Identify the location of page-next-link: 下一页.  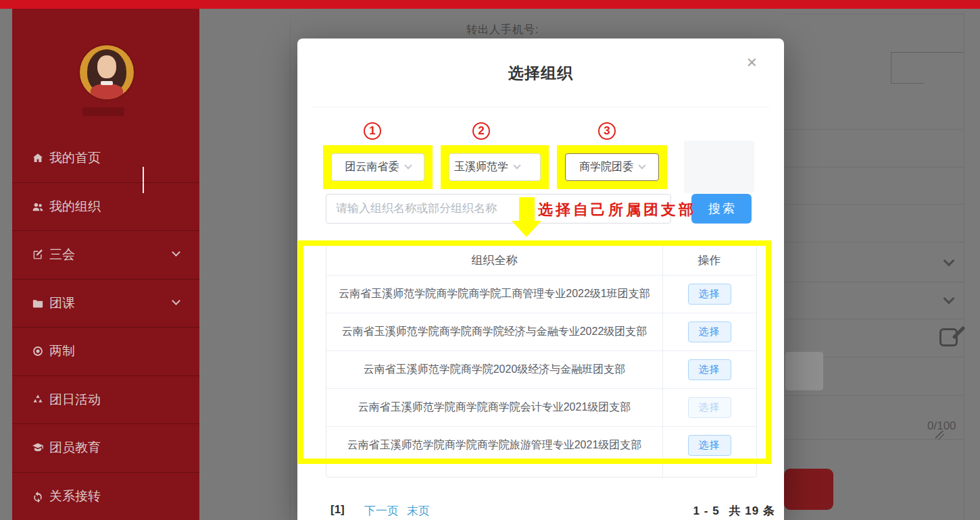
(381, 511).